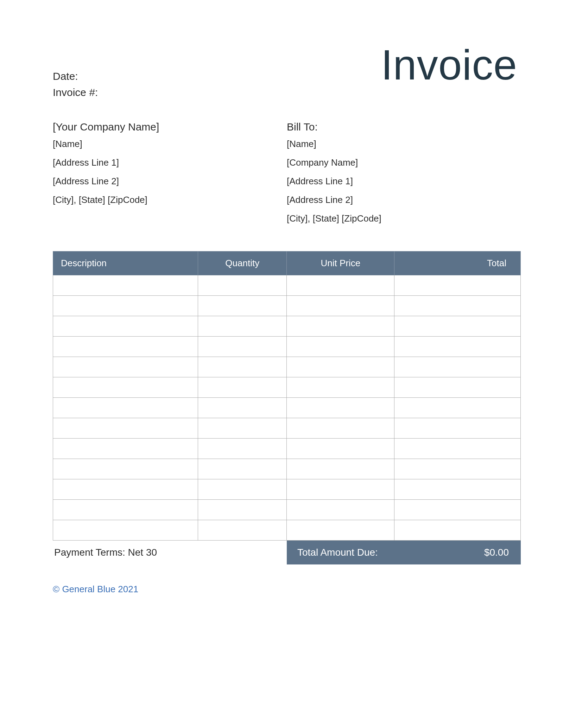 This screenshot has height=728, width=563. What do you see at coordinates (287, 553) in the screenshot?
I see `footer-row: Payment Terms: Net 30 Total Amount Due: …` at bounding box center [287, 553].